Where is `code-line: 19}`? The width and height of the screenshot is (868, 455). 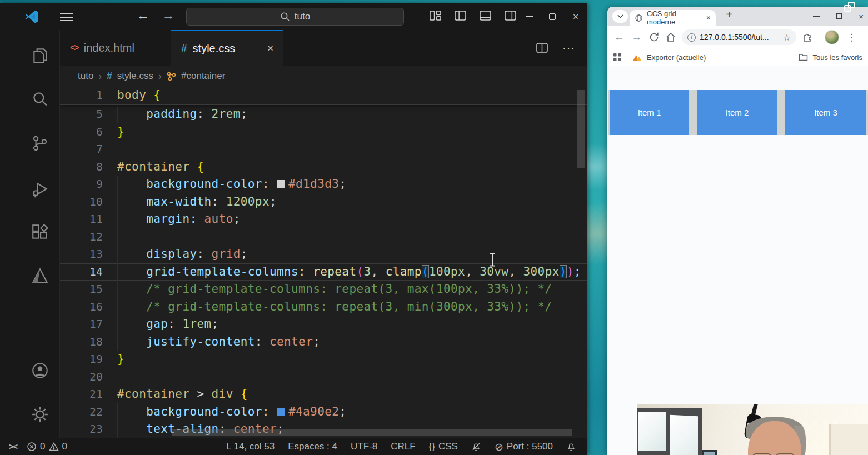
code-line: 19} is located at coordinates (323, 359).